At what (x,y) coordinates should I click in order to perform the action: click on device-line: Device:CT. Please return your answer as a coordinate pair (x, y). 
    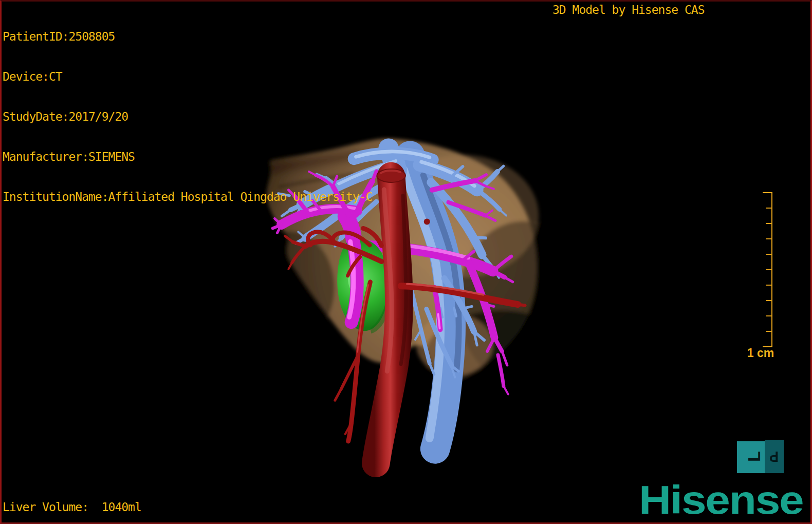
    Looking at the image, I should click on (187, 77).